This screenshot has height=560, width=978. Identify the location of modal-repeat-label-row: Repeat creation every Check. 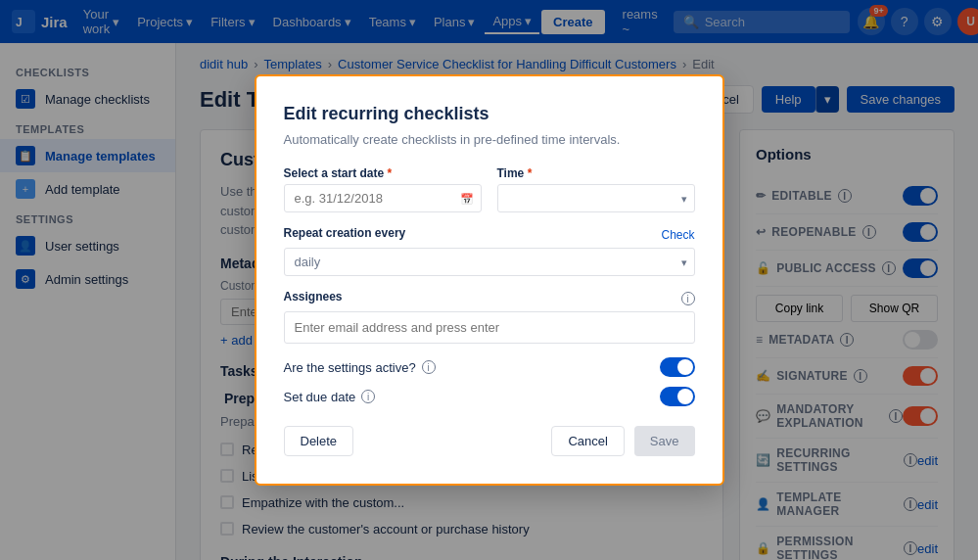
(489, 235).